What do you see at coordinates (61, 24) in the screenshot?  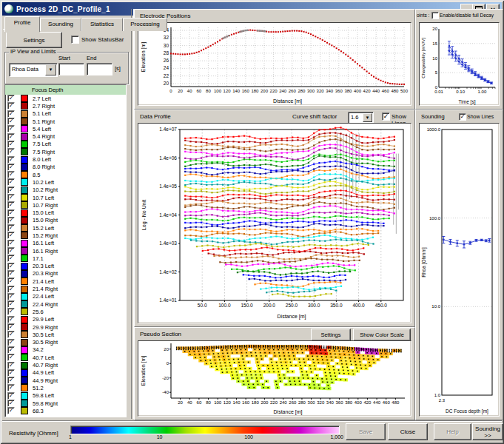 I see `tab-sounding: Sounding` at bounding box center [61, 24].